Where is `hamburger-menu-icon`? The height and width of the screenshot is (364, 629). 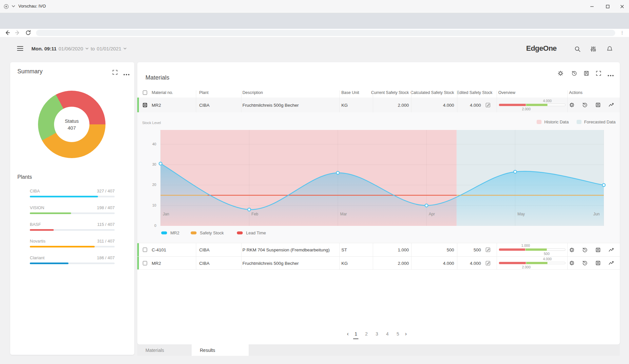 hamburger-menu-icon is located at coordinates (20, 48).